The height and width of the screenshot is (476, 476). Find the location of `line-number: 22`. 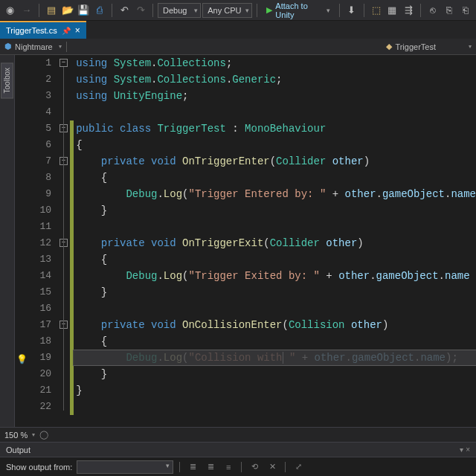

line-number: 22 is located at coordinates (33, 407).